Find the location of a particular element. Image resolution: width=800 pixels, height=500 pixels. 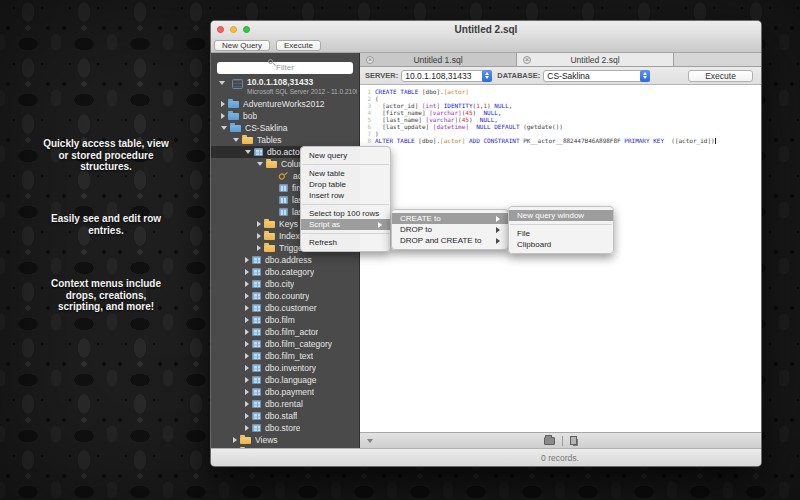

tree-item-dbo-store: dbo.store is located at coordinates (285, 428).